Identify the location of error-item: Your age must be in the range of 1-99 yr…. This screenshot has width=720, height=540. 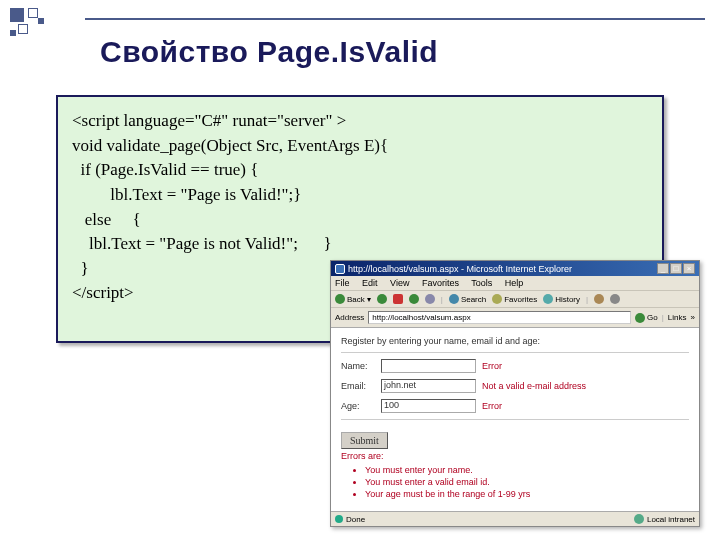
(527, 494).